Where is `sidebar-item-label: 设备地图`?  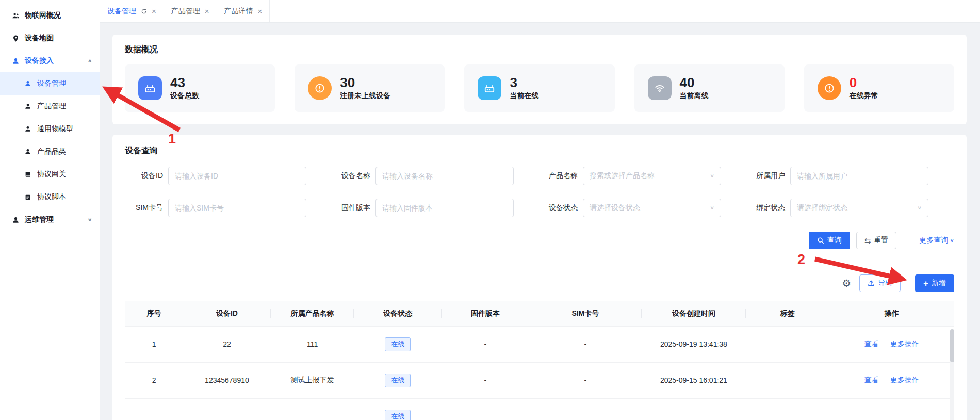 sidebar-item-label: 设备地图 is located at coordinates (39, 38).